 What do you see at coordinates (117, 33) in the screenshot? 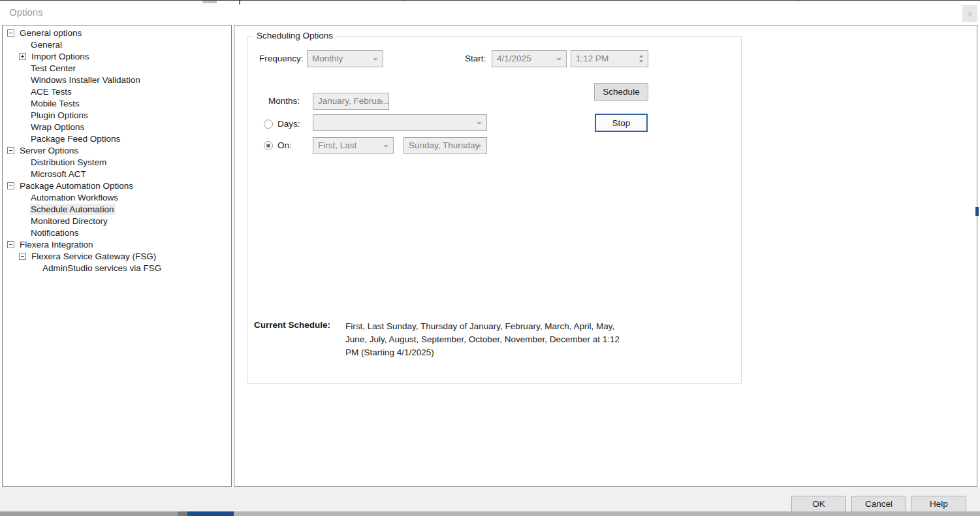
I see `tree-item-general-options: General options` at bounding box center [117, 33].